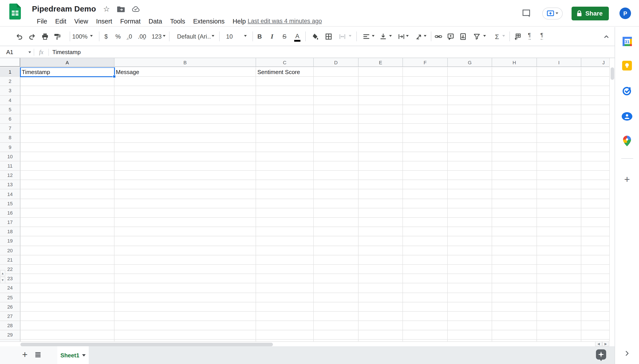 The image size is (639, 364). Describe the element at coordinates (10, 250) in the screenshot. I see `row-header-20: 20` at that location.